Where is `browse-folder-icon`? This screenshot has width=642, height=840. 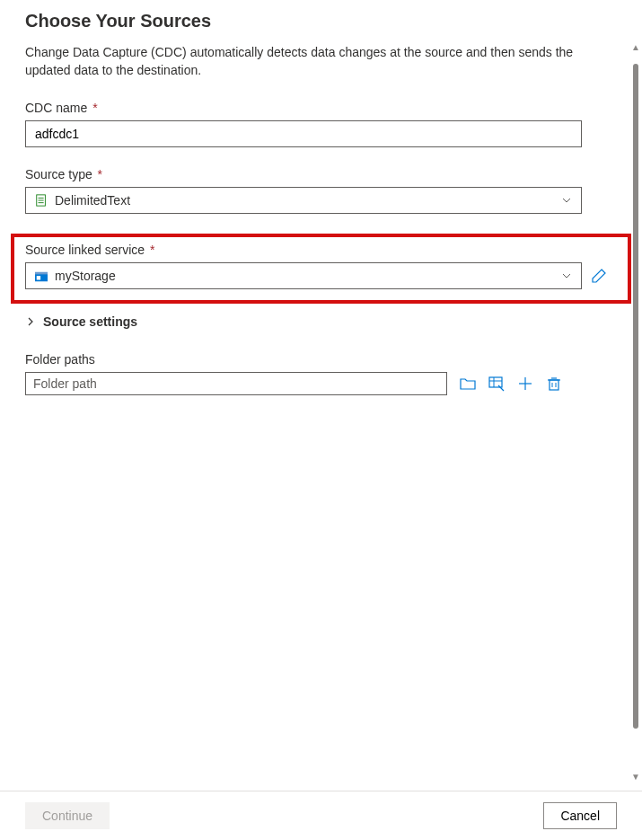 browse-folder-icon is located at coordinates (468, 384).